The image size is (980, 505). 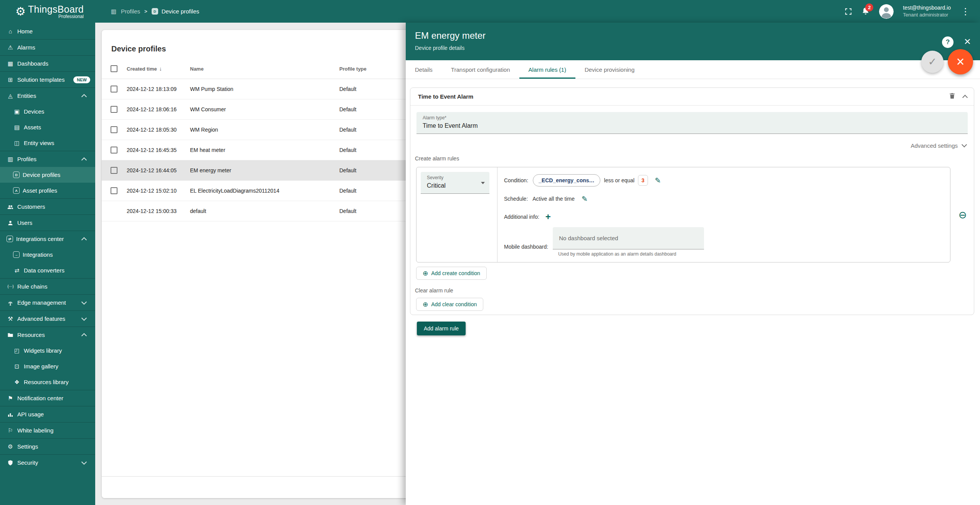 What do you see at coordinates (175, 12) in the screenshot?
I see `breadcrumb-item-device-profiles: D Device profiles` at bounding box center [175, 12].